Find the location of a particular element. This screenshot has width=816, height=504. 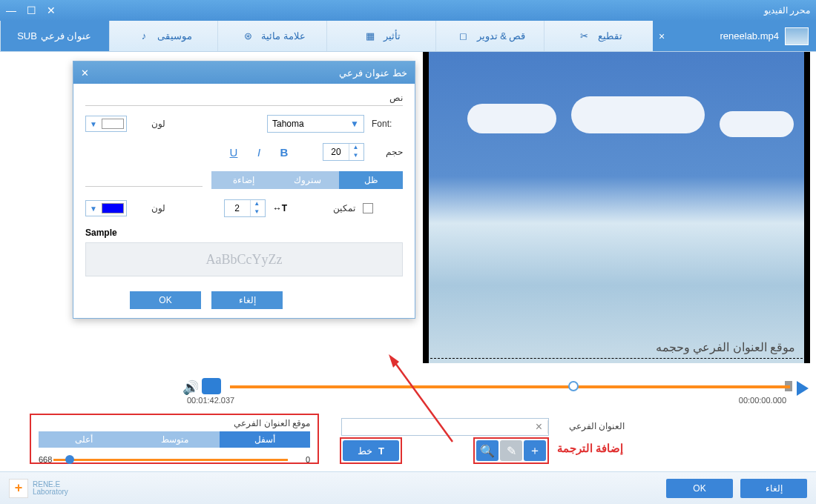

scissors-icon: ✂ is located at coordinates (585, 36).